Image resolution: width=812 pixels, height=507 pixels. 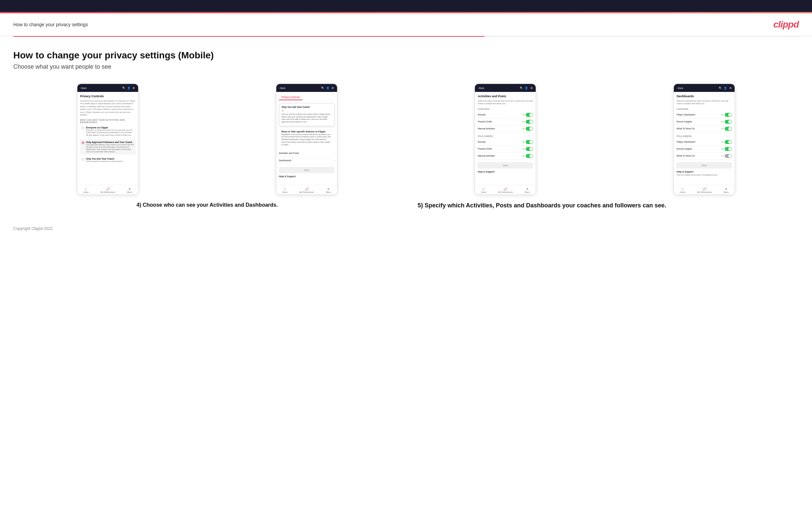 I want to click on radio-label-approved: Only Approved Followers and Your Coach, so click(x=110, y=142).